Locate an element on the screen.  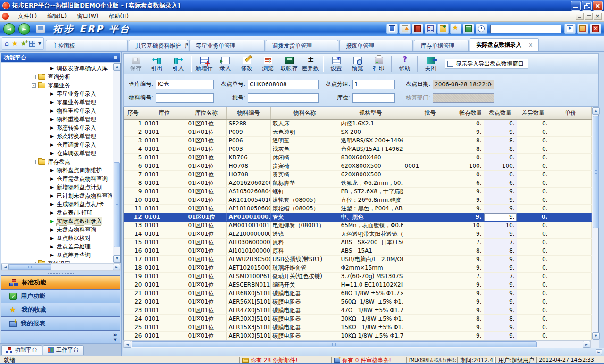
forward-button: ► is located at coordinates (25, 29).